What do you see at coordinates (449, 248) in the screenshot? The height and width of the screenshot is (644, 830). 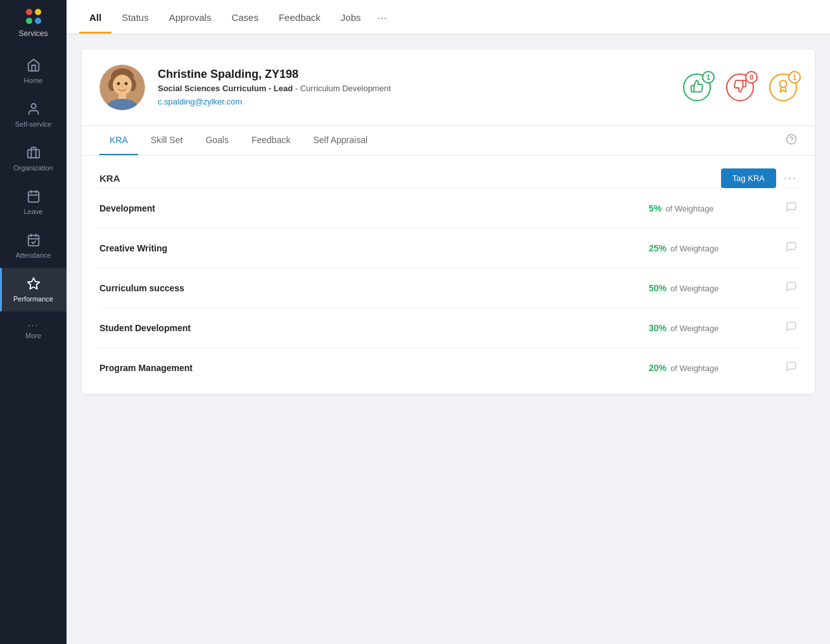 I see `kra-row-creative-writing: Creative Writing 25% of Weightage` at bounding box center [449, 248].